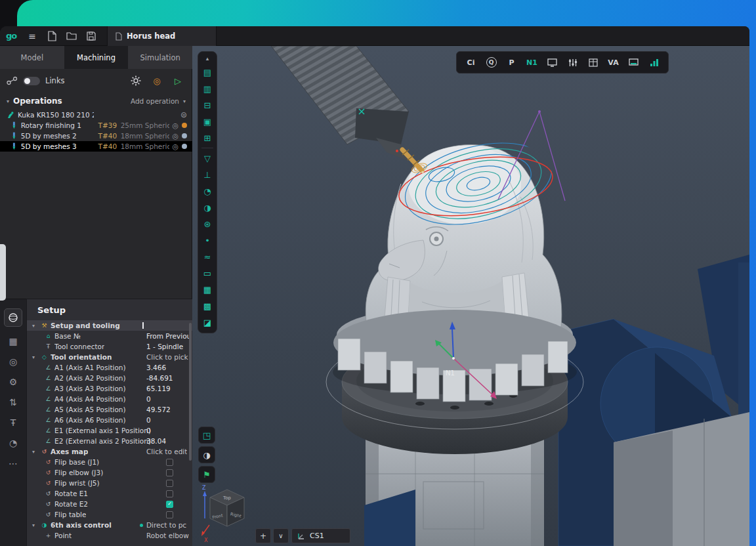 Image resolution: width=756 pixels, height=546 pixels. I want to click on filter-icon: ▽, so click(207, 158).